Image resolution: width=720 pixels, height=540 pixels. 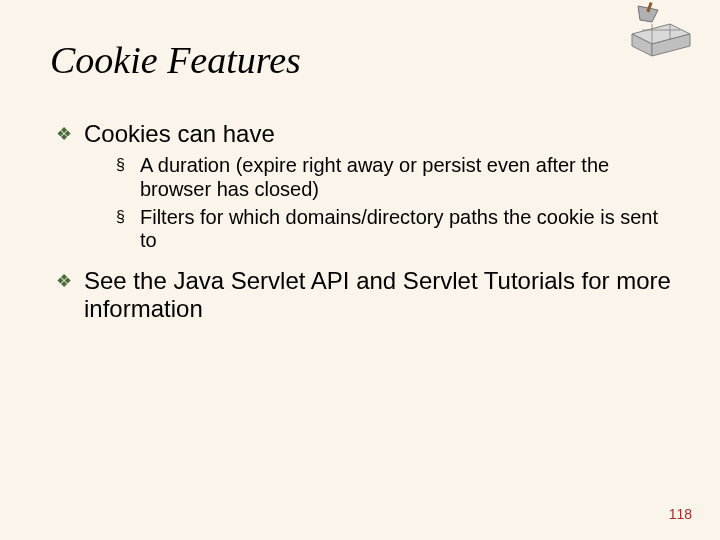 What do you see at coordinates (382, 134) in the screenshot?
I see `list-item-label: Cookies can have` at bounding box center [382, 134].